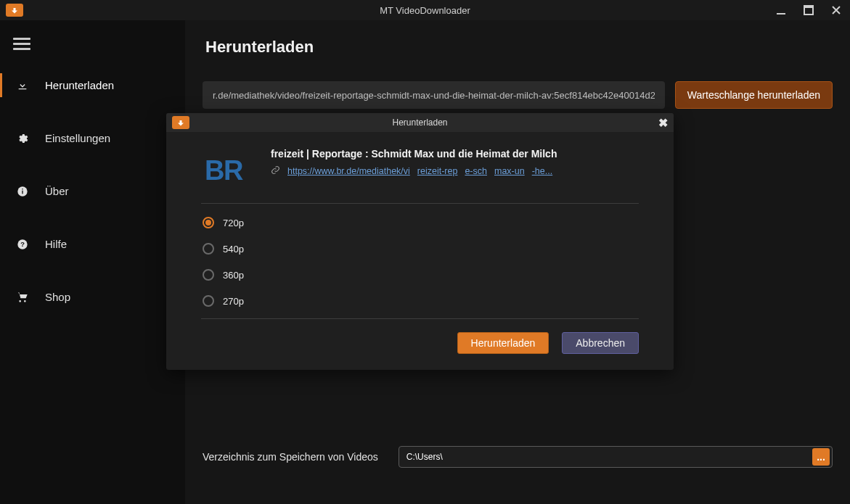 The width and height of the screenshot is (850, 504). I want to click on svg-text: B, so click(215, 170).